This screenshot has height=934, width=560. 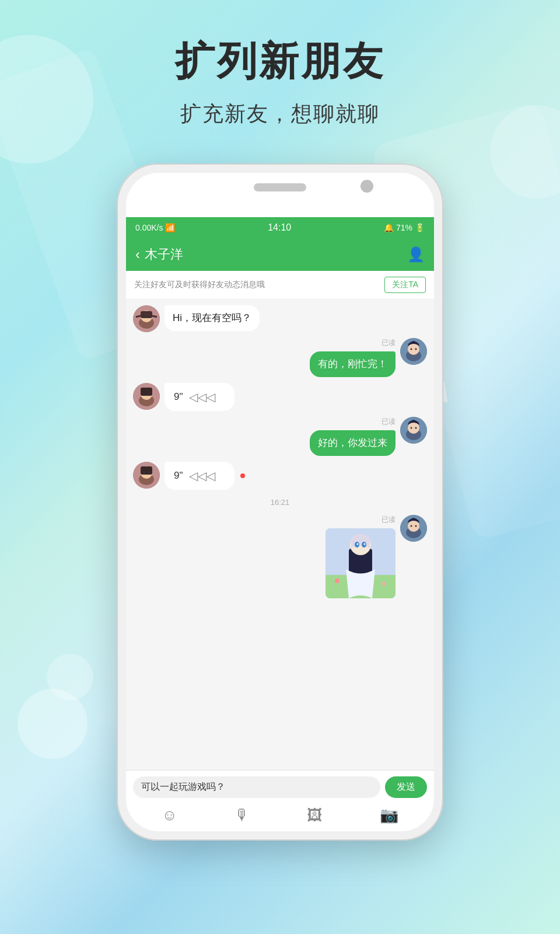 What do you see at coordinates (178, 397) in the screenshot?
I see `voice-duration-3: 9"` at bounding box center [178, 397].